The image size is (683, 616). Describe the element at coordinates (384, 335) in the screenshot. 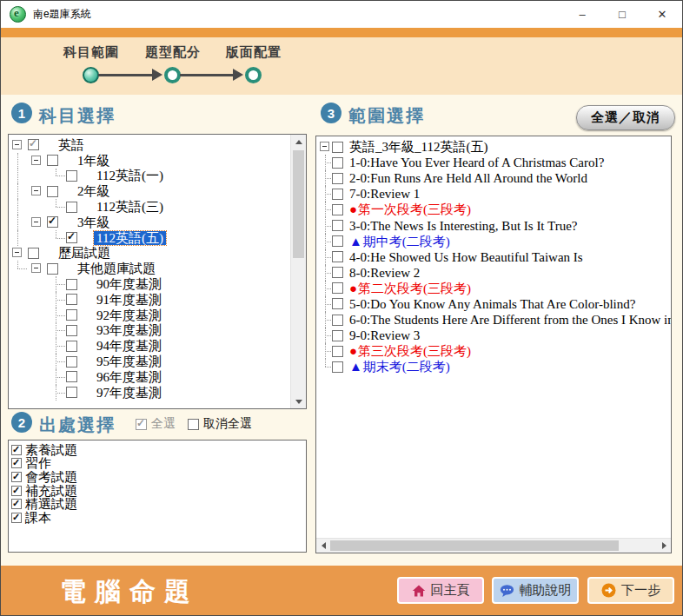

I see `tree-item-label: 9-0:Review 3` at that location.